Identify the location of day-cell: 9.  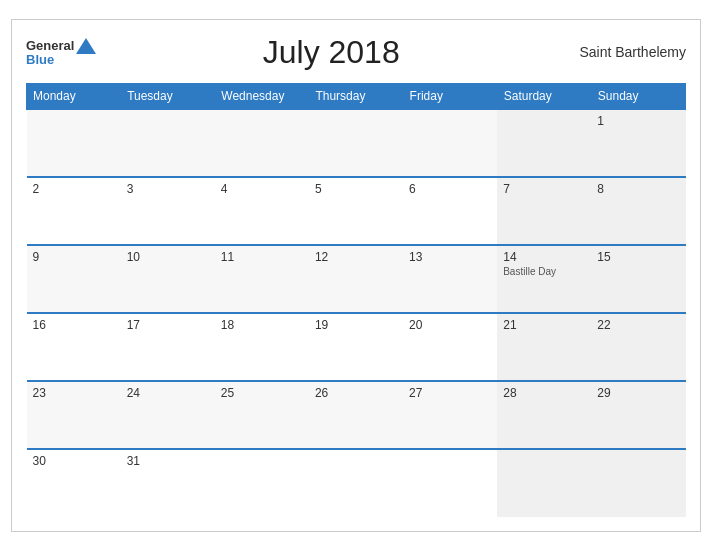
(74, 279).